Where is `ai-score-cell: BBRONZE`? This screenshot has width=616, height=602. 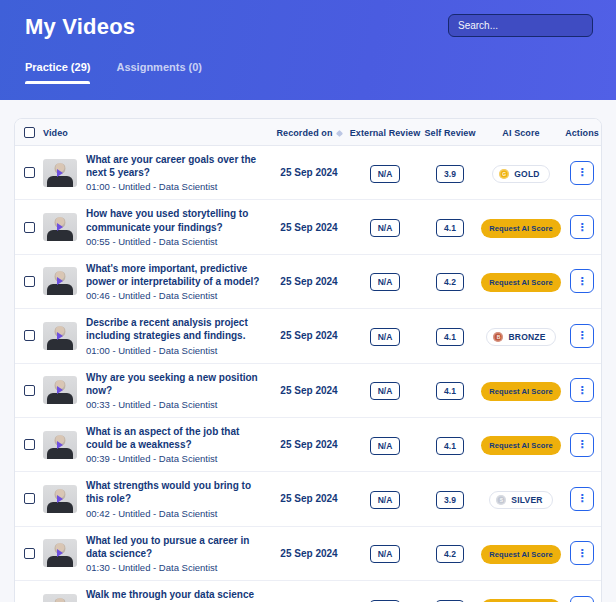
ai-score-cell: BBRONZE is located at coordinates (521, 336).